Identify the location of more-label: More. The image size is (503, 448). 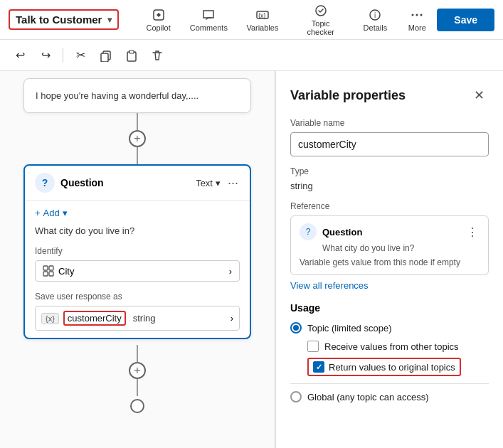
(417, 28).